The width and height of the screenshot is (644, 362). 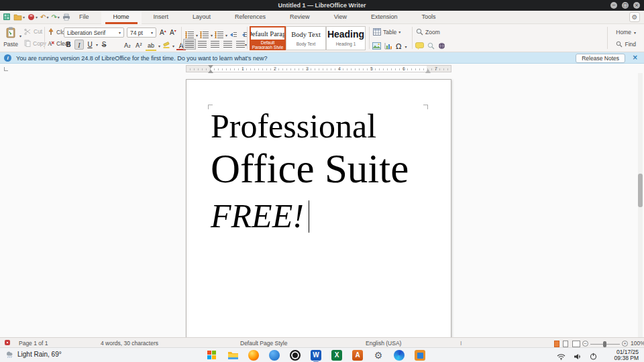 I want to click on redo-dropdown-icon: ▾, so click(x=59, y=17).